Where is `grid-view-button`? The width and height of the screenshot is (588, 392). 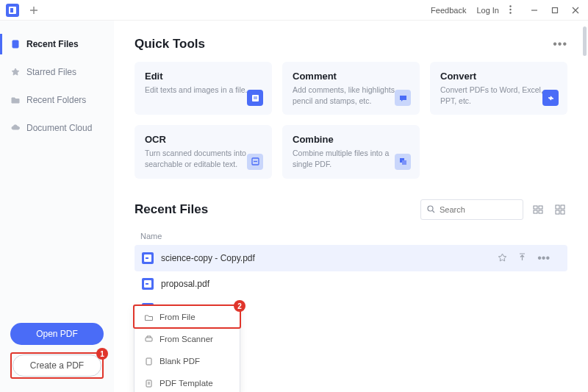
grid-view-button is located at coordinates (560, 210).